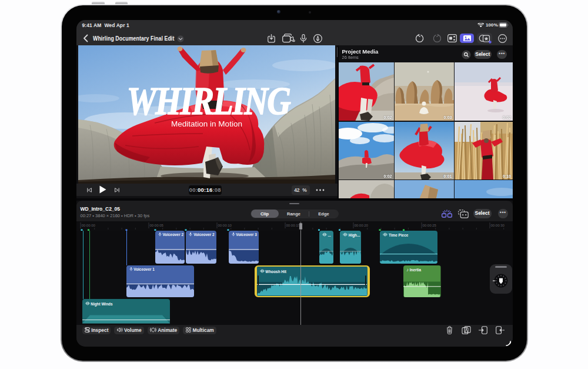  I want to click on svg-text: 00:00:05, so click(157, 225).